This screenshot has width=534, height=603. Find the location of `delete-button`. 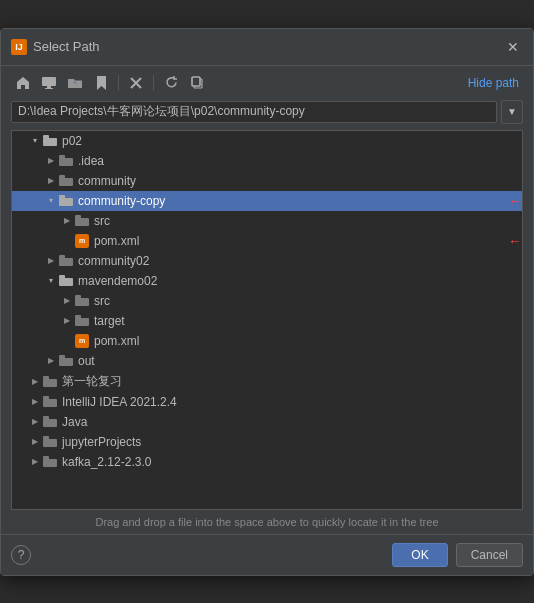

delete-button is located at coordinates (136, 83).